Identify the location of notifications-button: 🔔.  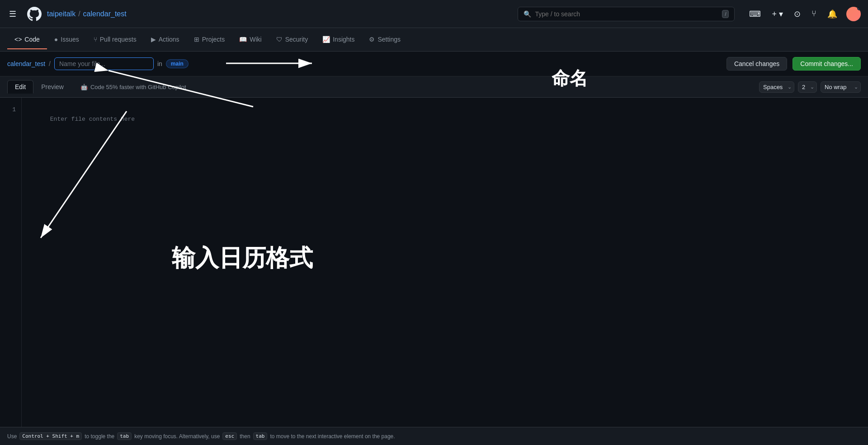
(832, 14).